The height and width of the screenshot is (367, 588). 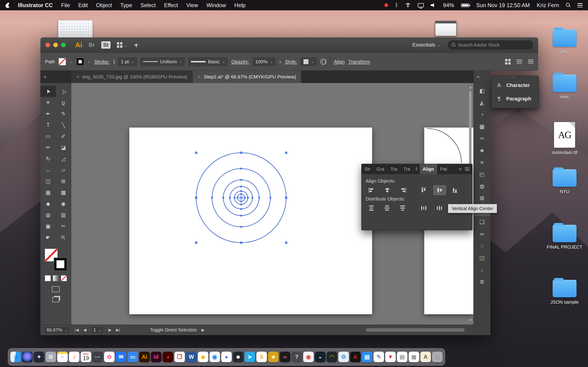 I want to click on artboard-number-combo: 1 ⌄, so click(x=97, y=330).